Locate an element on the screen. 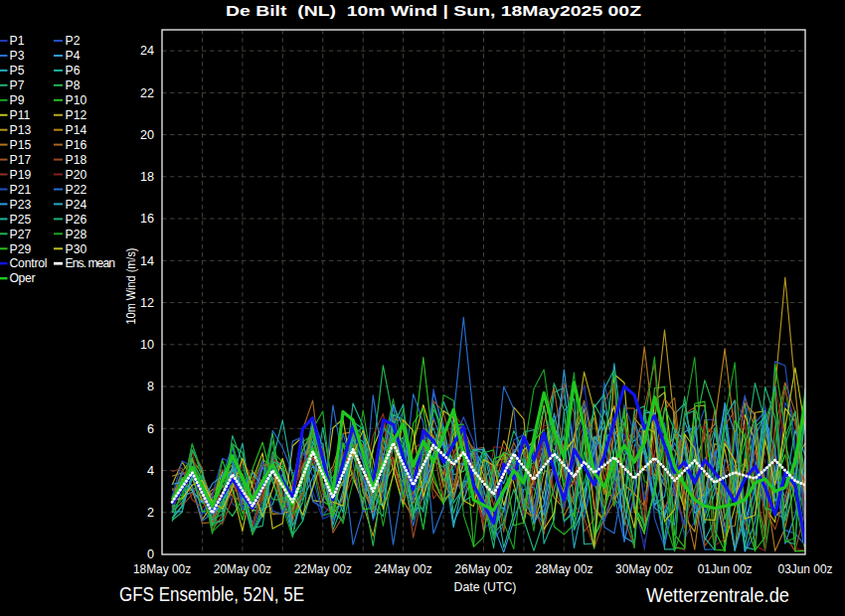  svg-text: 30May 00z is located at coordinates (644, 569).